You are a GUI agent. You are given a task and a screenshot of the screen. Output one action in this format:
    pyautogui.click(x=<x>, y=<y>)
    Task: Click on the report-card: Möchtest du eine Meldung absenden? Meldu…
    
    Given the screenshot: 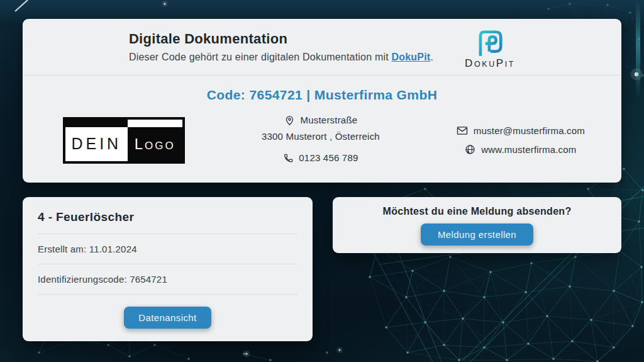 What is the action you would take?
    pyautogui.click(x=477, y=225)
    